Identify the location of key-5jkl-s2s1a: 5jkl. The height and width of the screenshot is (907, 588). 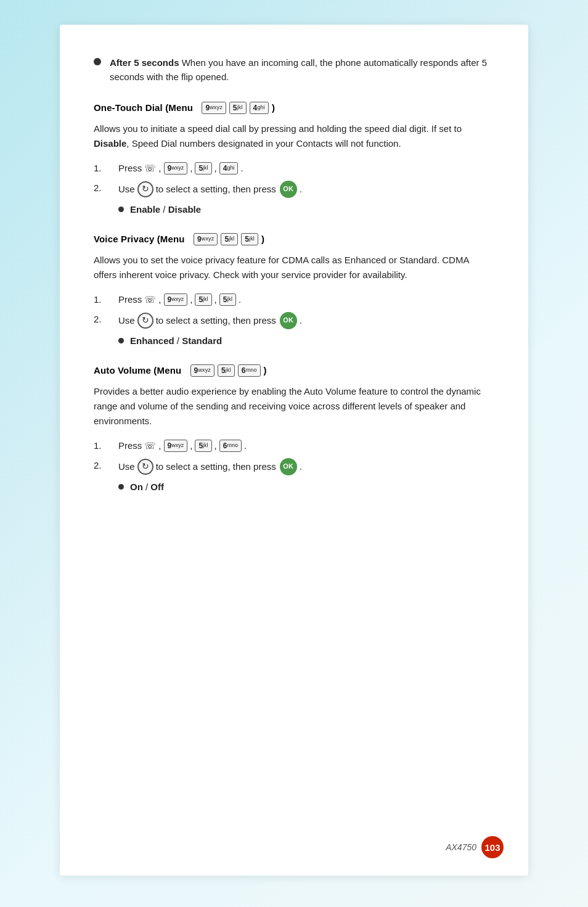
(203, 300).